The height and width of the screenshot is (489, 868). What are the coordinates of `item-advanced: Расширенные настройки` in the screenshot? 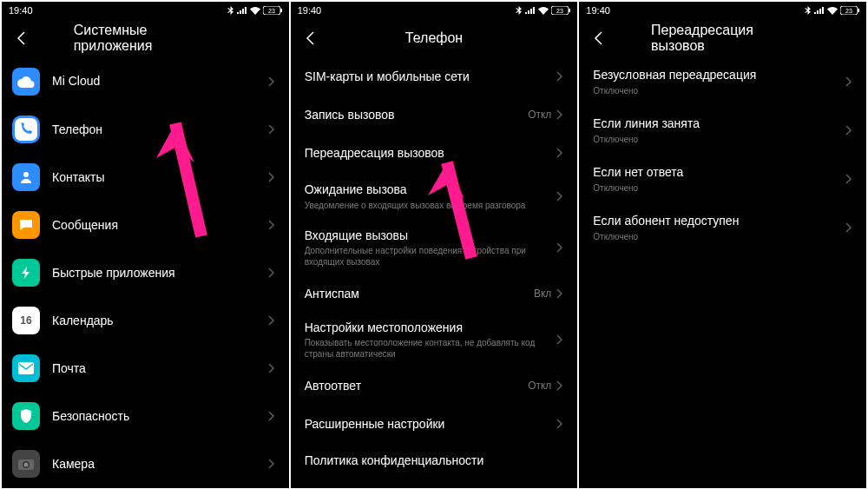 It's located at (434, 424).